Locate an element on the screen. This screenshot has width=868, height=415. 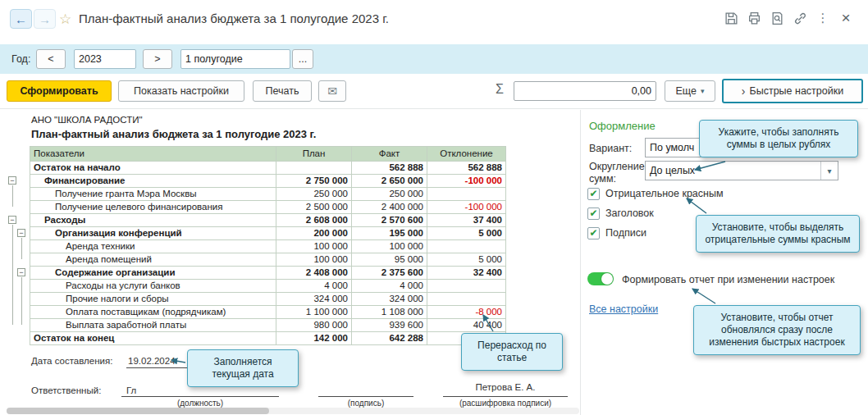
print-button: Печать is located at coordinates (282, 91).